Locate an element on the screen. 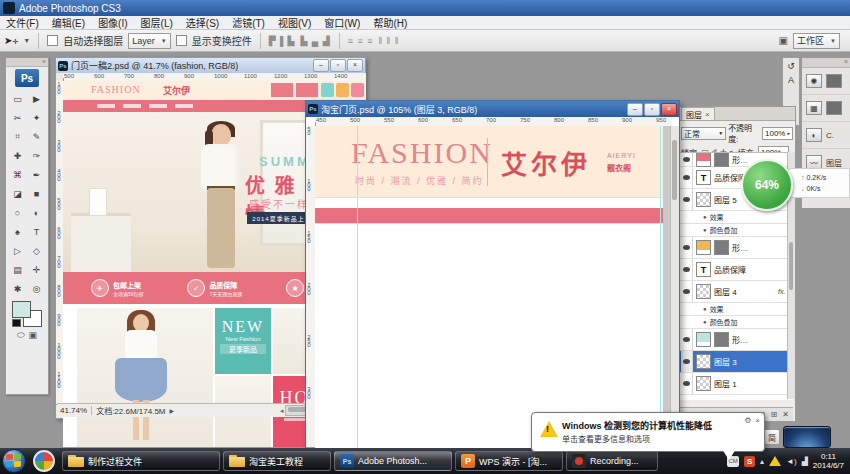 This screenshot has height=474, width=850. bridge-icon: ▣ is located at coordinates (784, 40).